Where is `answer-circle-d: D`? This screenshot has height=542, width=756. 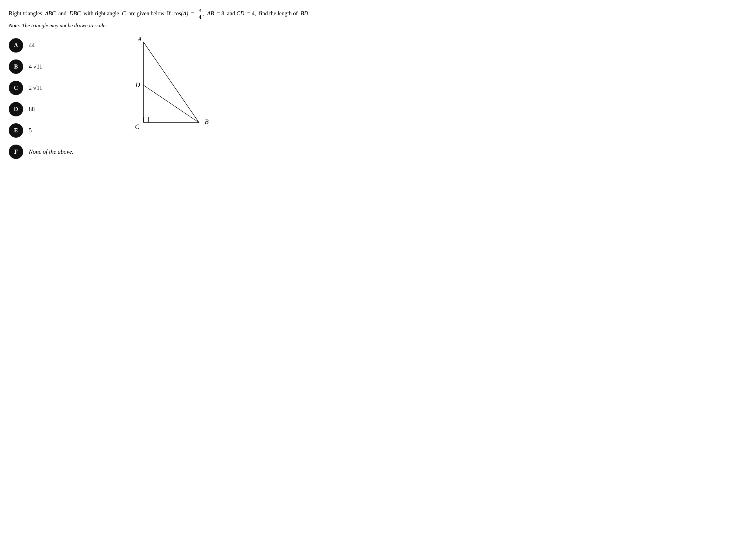
answer-circle-d: D is located at coordinates (16, 109).